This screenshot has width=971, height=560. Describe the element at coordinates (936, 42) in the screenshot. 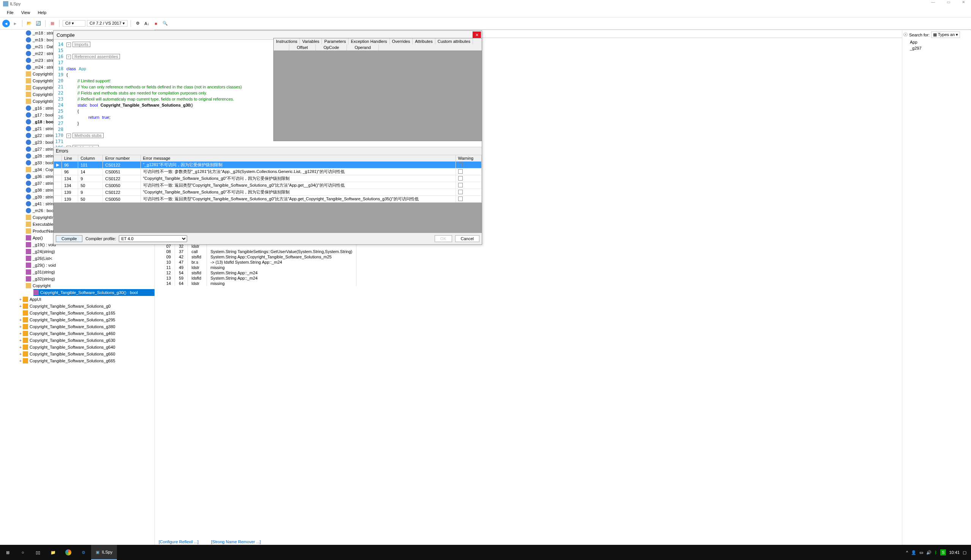

I see `search-result-item: App` at that location.